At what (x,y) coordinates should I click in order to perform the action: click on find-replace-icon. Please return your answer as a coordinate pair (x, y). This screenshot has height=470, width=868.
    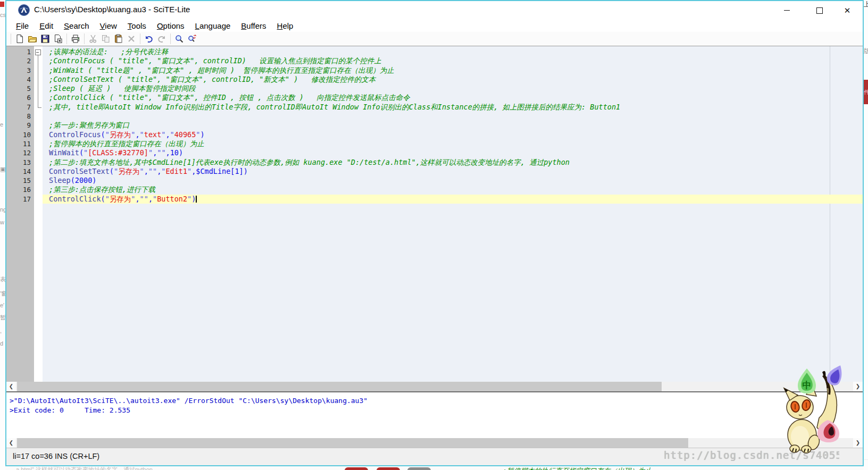
    Looking at the image, I should click on (192, 39).